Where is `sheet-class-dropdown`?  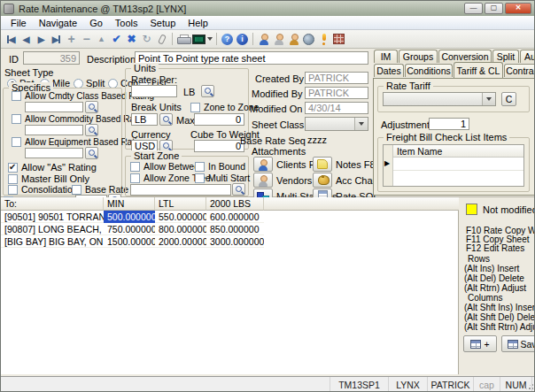 sheet-class-dropdown is located at coordinates (337, 124).